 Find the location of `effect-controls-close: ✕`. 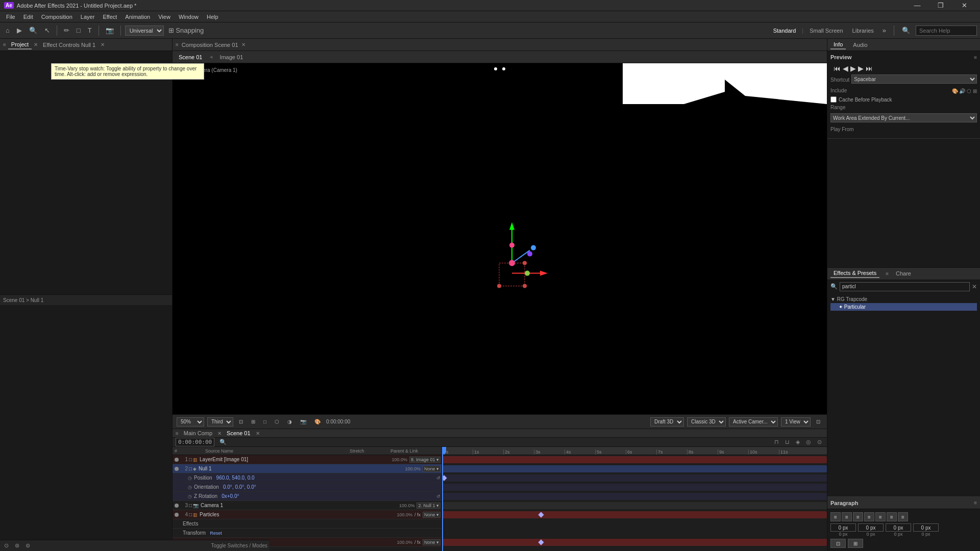

effect-controls-close: ✕ is located at coordinates (103, 45).